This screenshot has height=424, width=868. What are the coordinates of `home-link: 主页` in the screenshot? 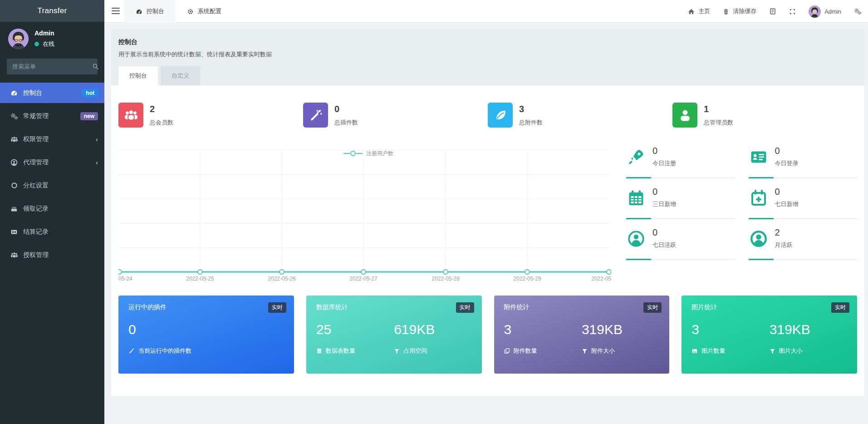 It's located at (699, 11).